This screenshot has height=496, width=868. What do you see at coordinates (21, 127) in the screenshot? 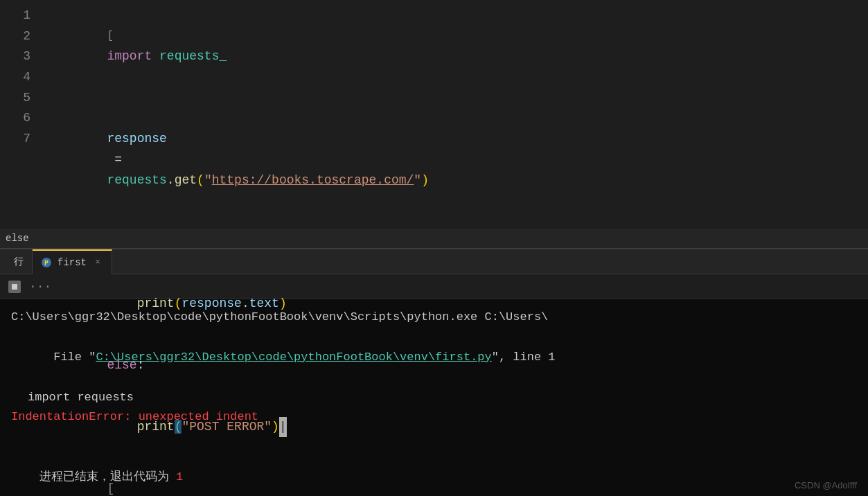
I see `line-numbers: 1 2 3 4 5 6 7` at bounding box center [21, 127].